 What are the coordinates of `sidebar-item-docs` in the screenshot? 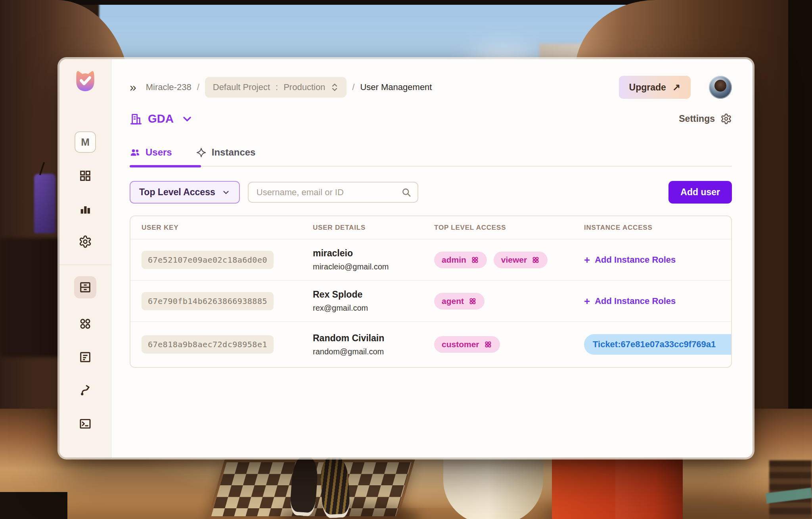 It's located at (85, 357).